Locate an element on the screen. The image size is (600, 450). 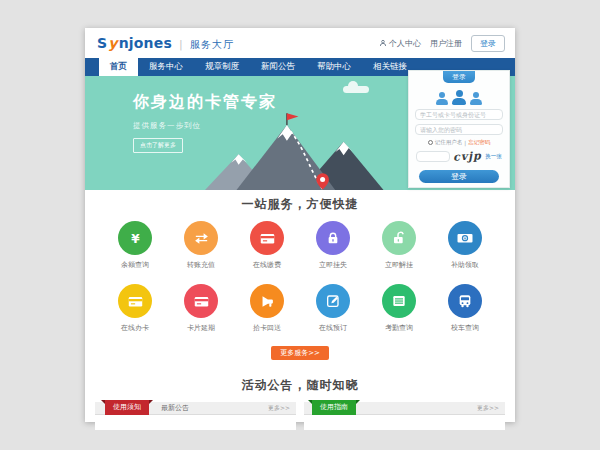
service-label: 拾卡回送 is located at coordinates (267, 328).